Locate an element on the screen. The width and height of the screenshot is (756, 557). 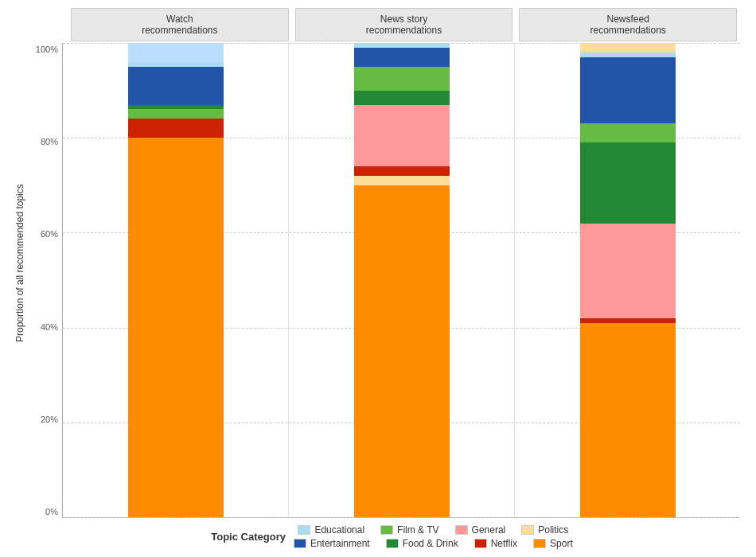
legend-item-label: Netflix is located at coordinates (505, 543).